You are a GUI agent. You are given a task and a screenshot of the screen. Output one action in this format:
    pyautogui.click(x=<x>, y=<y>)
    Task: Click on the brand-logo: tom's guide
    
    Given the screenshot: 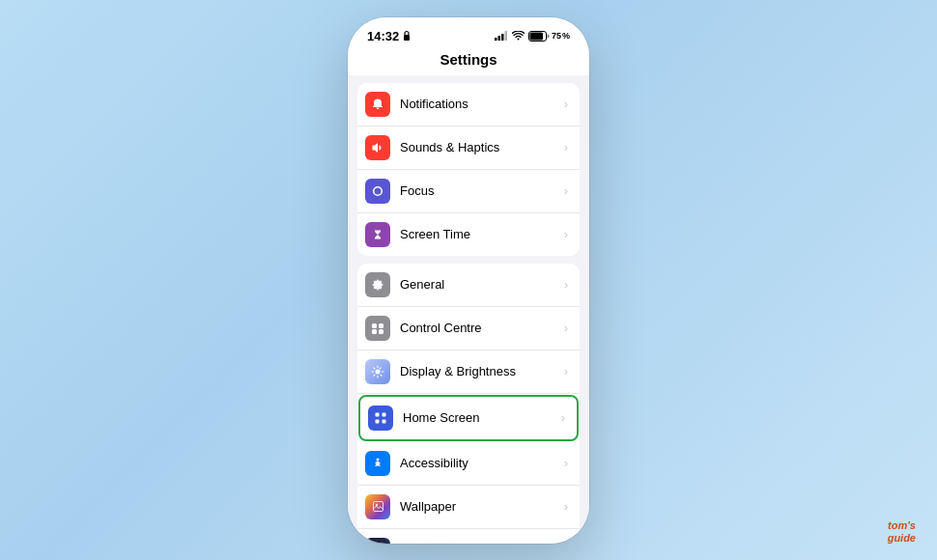 What is the action you would take?
    pyautogui.click(x=902, y=532)
    